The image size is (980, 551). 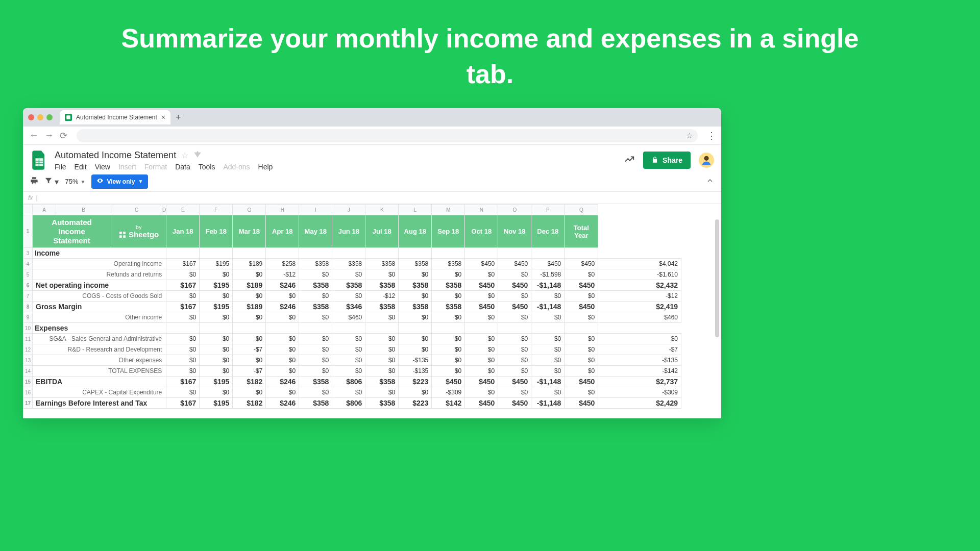 What do you see at coordinates (81, 167) in the screenshot?
I see `menu-edit: Edit` at bounding box center [81, 167].